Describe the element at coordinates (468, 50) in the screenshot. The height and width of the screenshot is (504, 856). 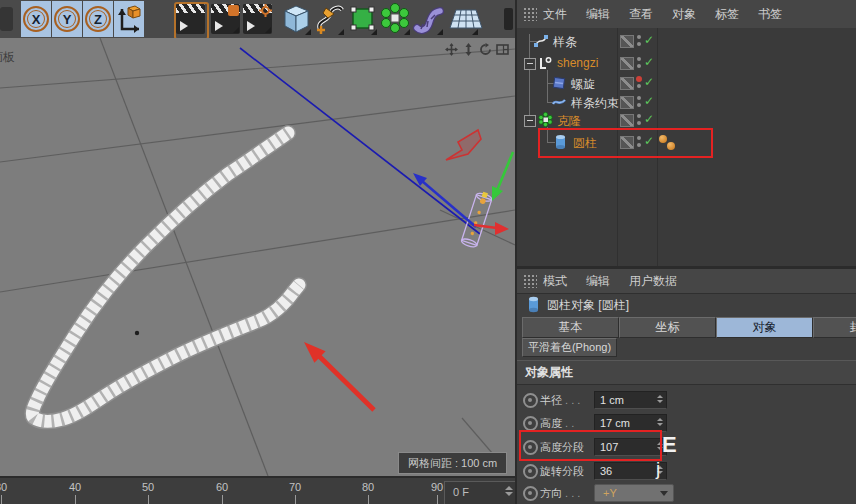
I see `zoom-icon` at that location.